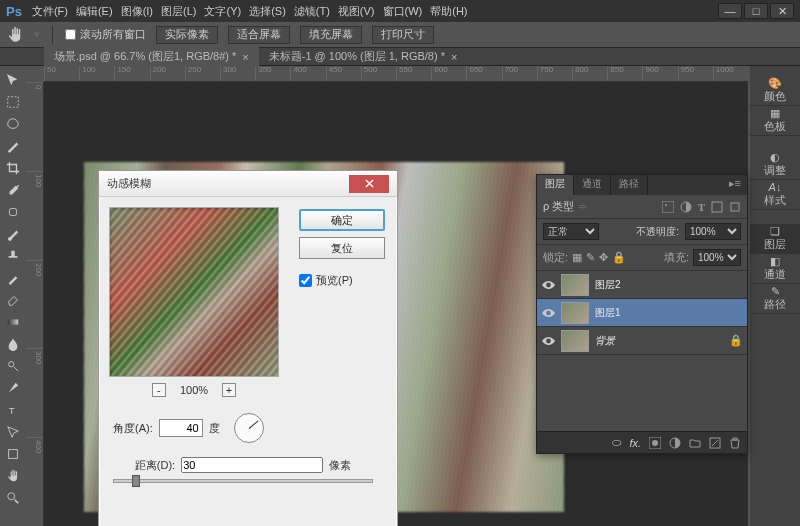  What do you see at coordinates (655, 443) in the screenshot?
I see `mask-icon` at bounding box center [655, 443].